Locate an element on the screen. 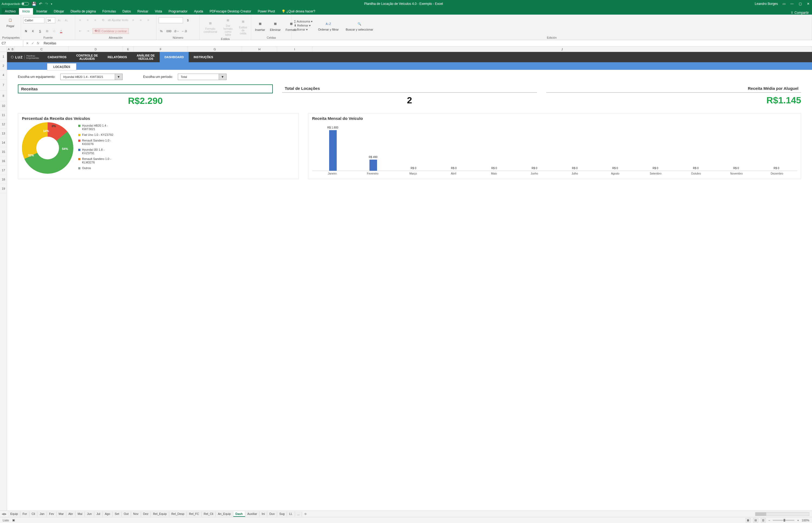  sheet-tab-mai: Mai is located at coordinates (80, 514).